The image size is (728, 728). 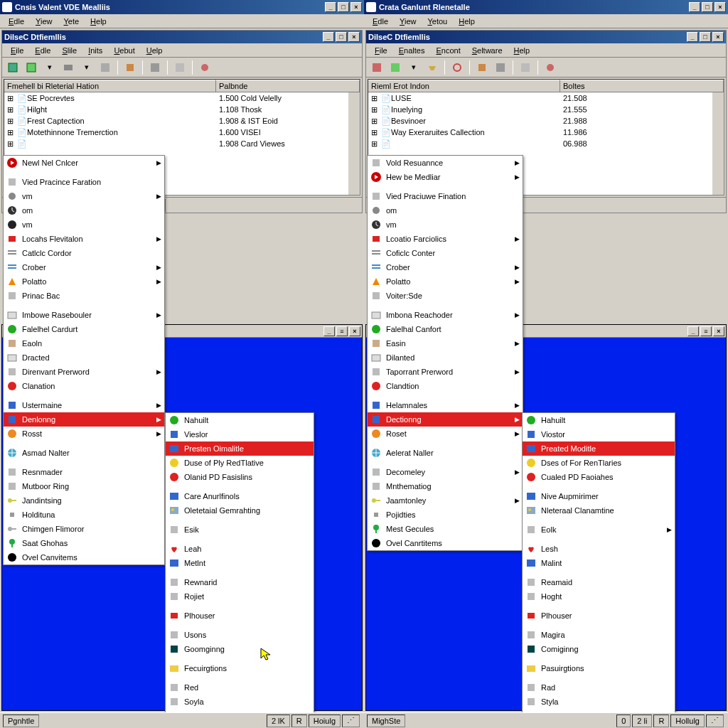 What do you see at coordinates (692, 37) in the screenshot?
I see `sub-minimize-button: _` at bounding box center [692, 37].